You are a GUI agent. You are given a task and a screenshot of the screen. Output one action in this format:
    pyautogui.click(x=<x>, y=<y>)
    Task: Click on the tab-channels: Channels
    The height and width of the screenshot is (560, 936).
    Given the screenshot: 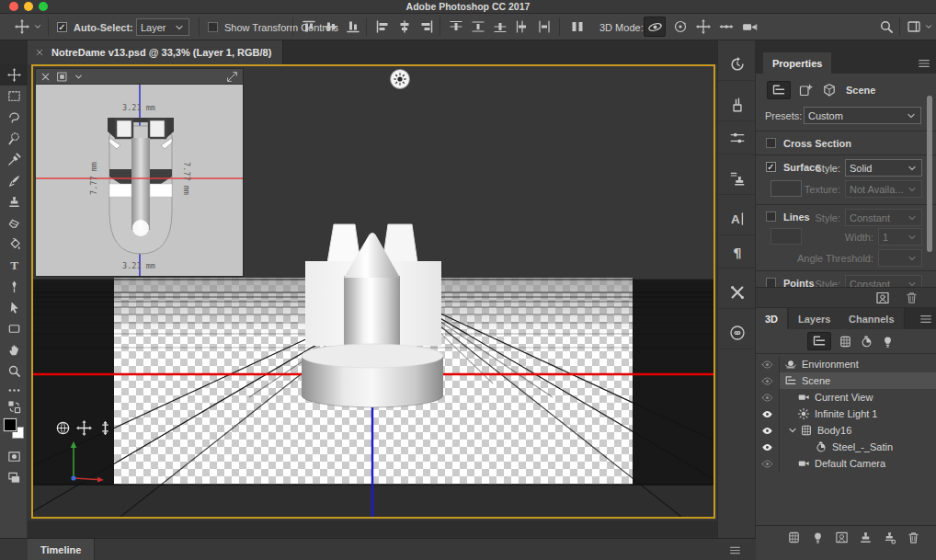 What is the action you would take?
    pyautogui.click(x=872, y=318)
    